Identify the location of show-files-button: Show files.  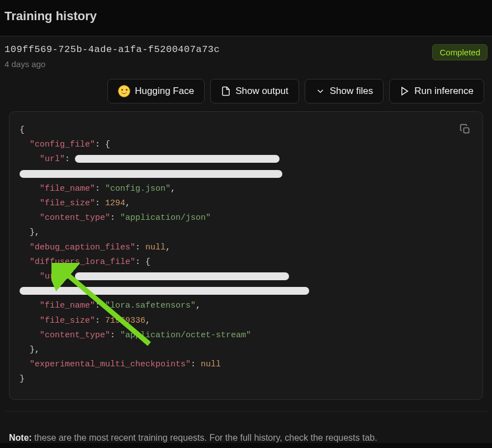
(344, 91).